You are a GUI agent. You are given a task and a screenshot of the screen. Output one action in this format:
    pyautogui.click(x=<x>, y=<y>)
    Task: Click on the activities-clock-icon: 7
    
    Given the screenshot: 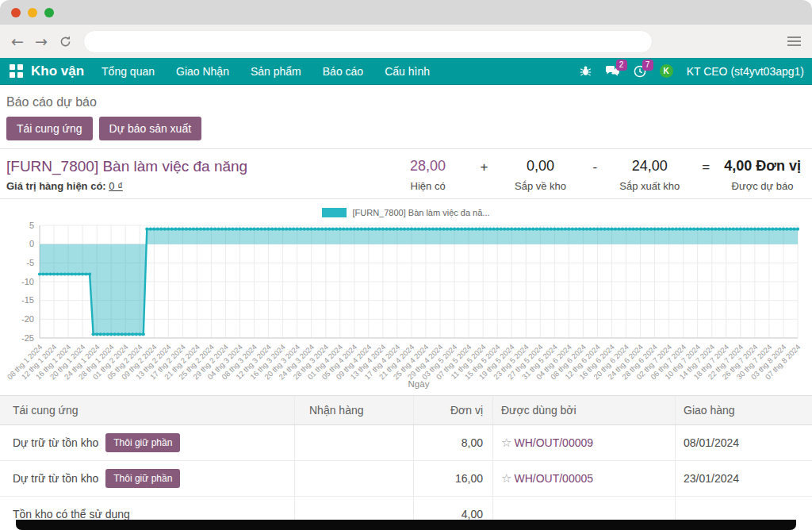 What is the action you would take?
    pyautogui.click(x=640, y=71)
    